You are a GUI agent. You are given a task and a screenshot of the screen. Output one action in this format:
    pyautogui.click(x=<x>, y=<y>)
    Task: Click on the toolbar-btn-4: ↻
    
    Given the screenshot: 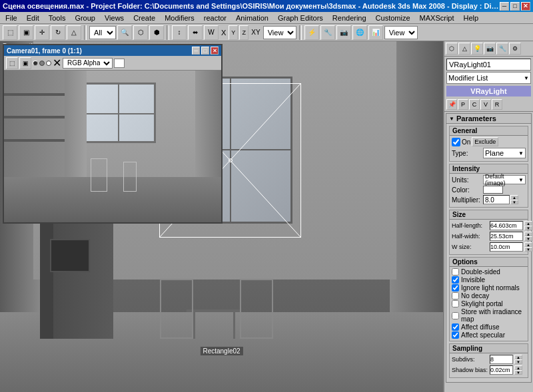 What is the action you would take?
    pyautogui.click(x=58, y=33)
    